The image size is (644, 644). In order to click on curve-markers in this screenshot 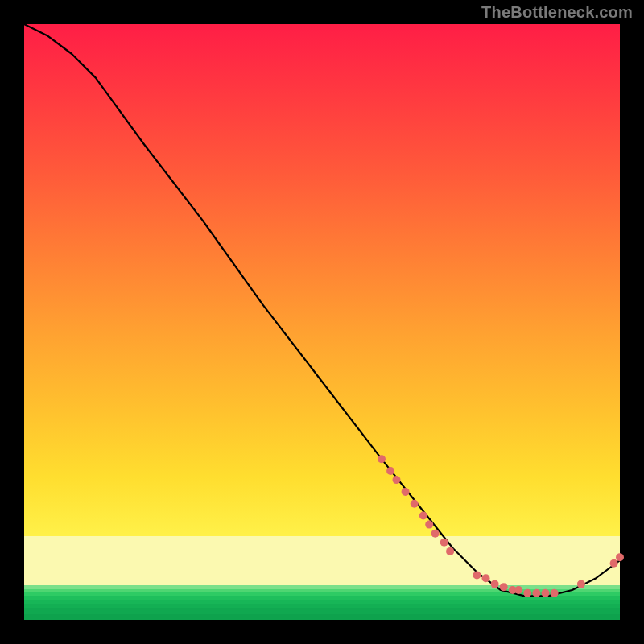, I will do `click(501, 526)`.